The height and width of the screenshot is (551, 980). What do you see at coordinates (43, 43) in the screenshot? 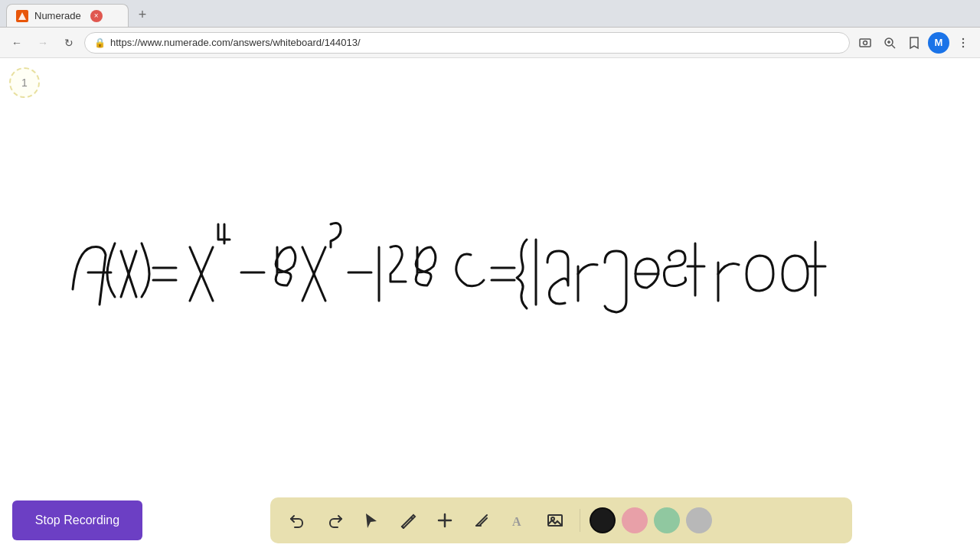
I see `forward-button: →` at bounding box center [43, 43].